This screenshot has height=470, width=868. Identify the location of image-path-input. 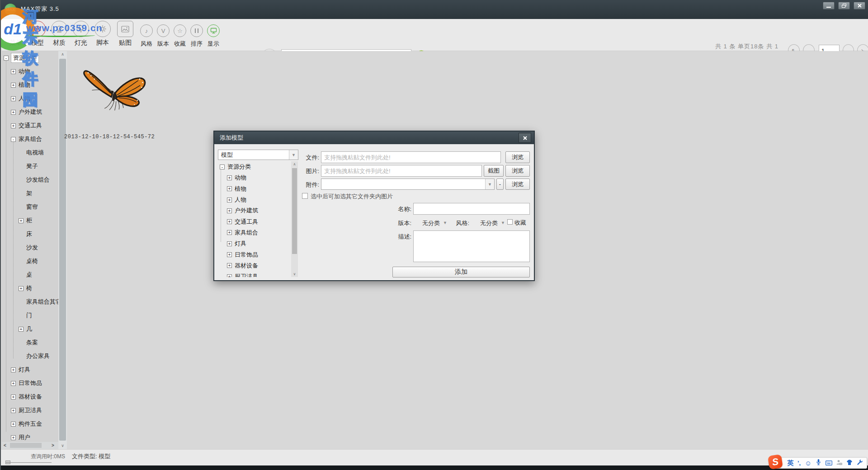
(401, 171).